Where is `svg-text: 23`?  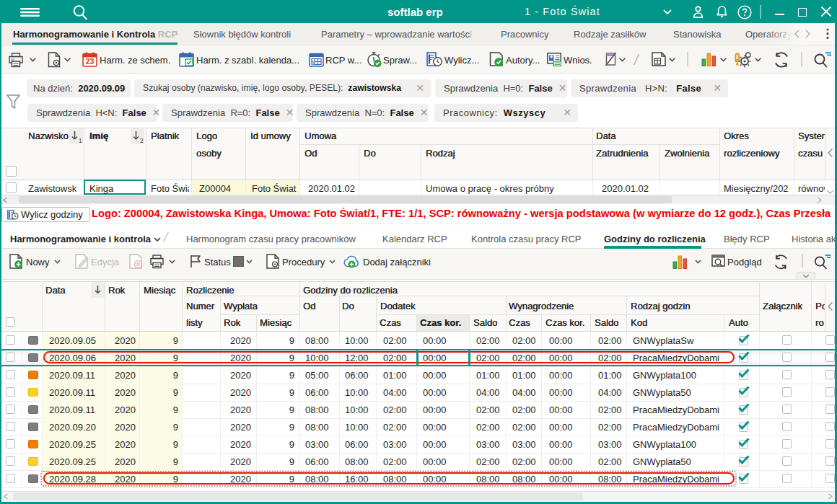 svg-text: 23 is located at coordinates (90, 61).